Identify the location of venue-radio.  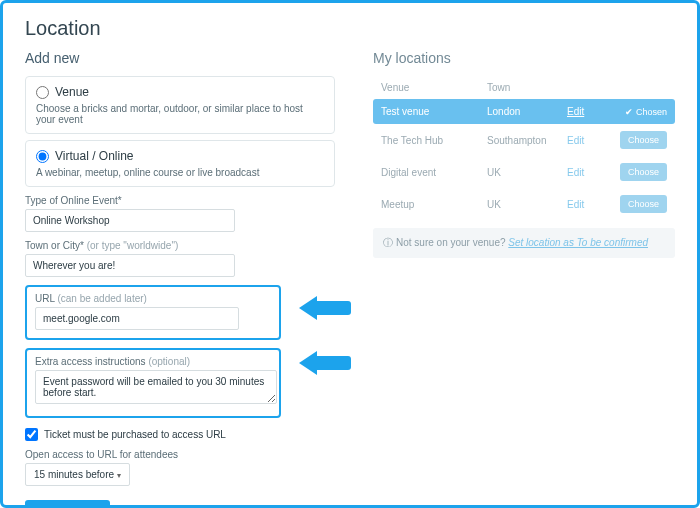
(42, 92).